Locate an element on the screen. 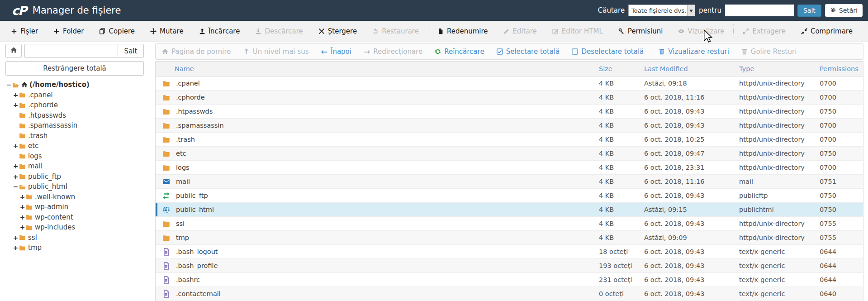 This screenshot has height=301, width=868. homepage-button: Pagina de pornire is located at coordinates (196, 52).